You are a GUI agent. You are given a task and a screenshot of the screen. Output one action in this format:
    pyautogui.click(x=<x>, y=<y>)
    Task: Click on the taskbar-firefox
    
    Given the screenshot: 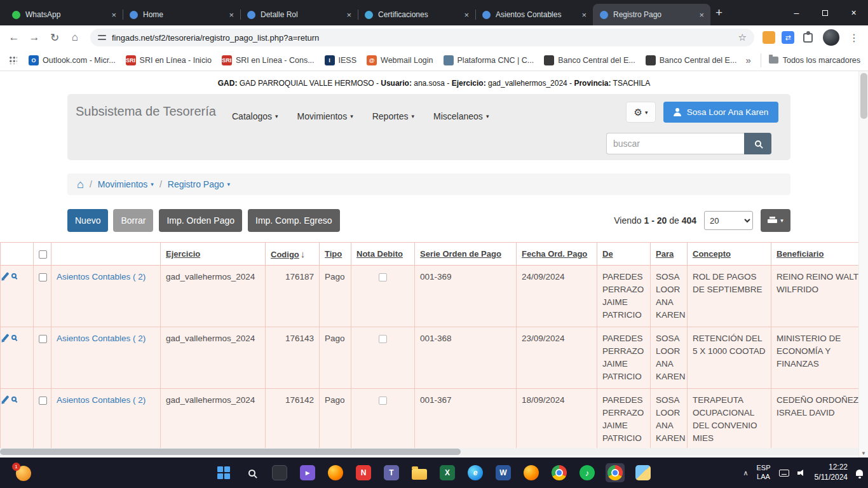 What is the action you would take?
    pyautogui.click(x=336, y=473)
    